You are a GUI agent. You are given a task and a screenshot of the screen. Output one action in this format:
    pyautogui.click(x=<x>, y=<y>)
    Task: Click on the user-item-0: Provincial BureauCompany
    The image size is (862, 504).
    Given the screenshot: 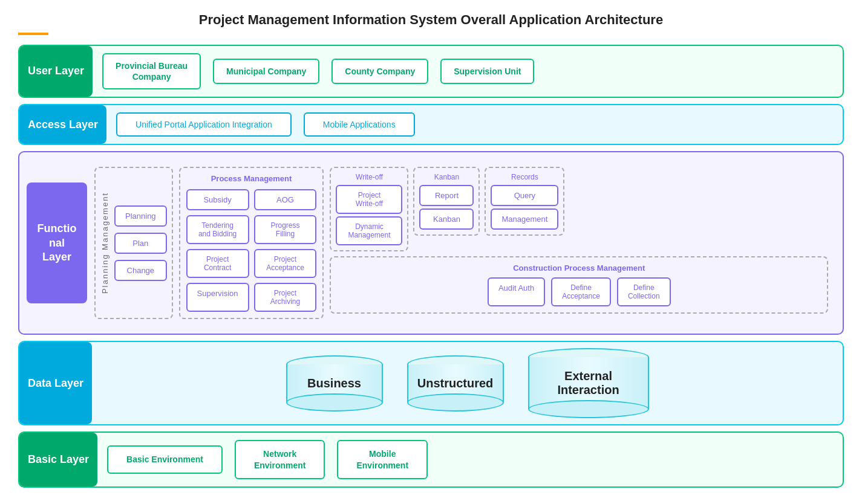 What is the action you would take?
    pyautogui.click(x=151, y=71)
    